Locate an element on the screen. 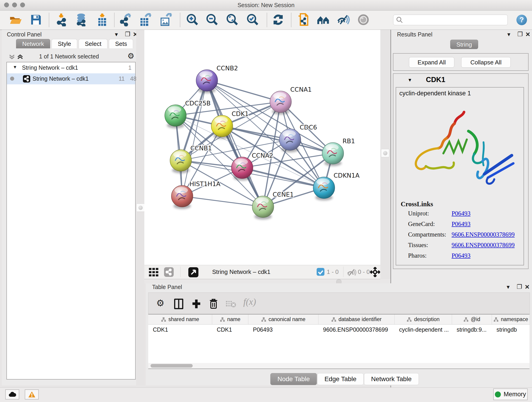 This screenshot has height=402, width=532. table-header-row: shared namenamecanonical namedatabase id… is located at coordinates (339, 319).